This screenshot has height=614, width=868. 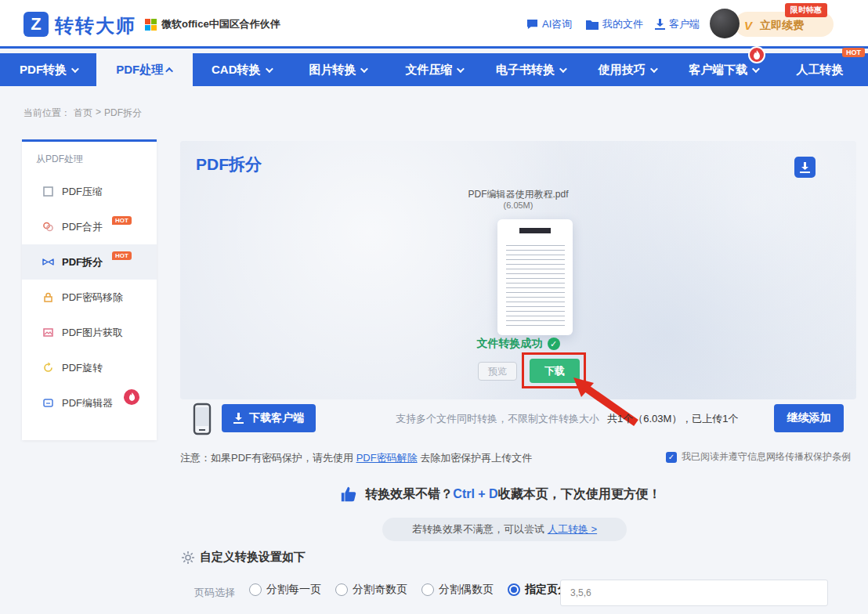 What do you see at coordinates (89, 290) in the screenshot?
I see `sidebar: 从PDF处理 PDF压缩 PDF合并 HOT PDF拆分 HOT PDF密码移除…` at bounding box center [89, 290].